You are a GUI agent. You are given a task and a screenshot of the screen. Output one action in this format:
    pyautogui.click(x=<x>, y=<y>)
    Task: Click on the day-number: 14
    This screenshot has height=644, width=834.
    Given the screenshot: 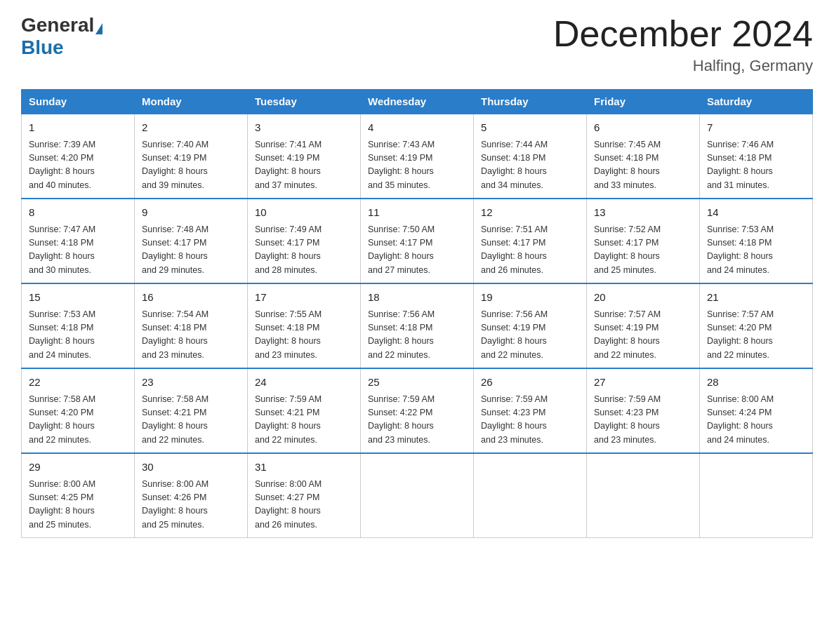 What is the action you would take?
    pyautogui.click(x=756, y=213)
    